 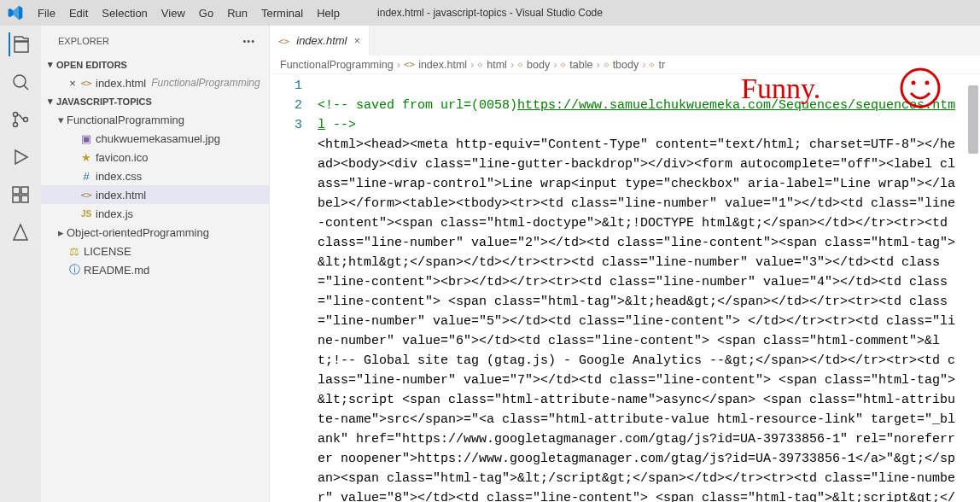 What do you see at coordinates (155, 213) in the screenshot?
I see `file-item: JS index.js` at bounding box center [155, 213].